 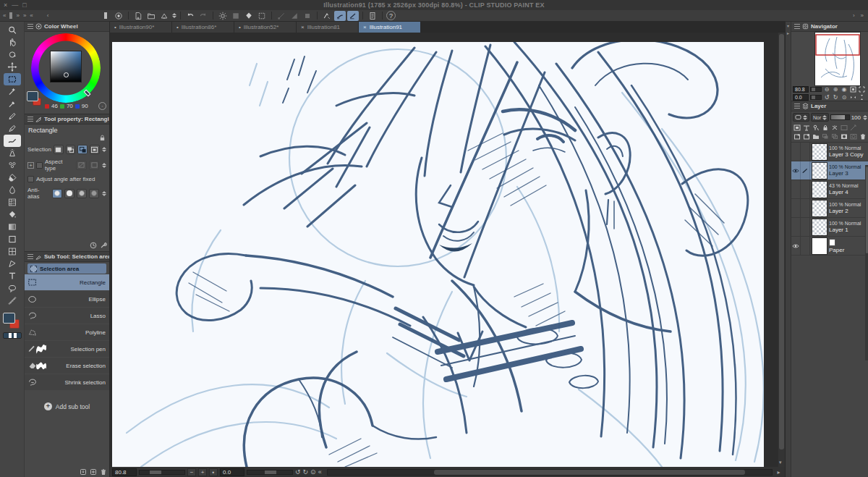 I want to click on subtool-item-selection-pen: Selection pen, so click(x=67, y=349).